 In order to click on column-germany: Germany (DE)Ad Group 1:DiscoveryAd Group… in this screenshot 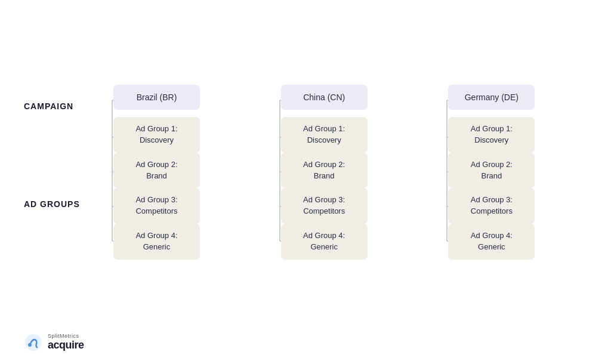, I will do `click(508, 173)`.